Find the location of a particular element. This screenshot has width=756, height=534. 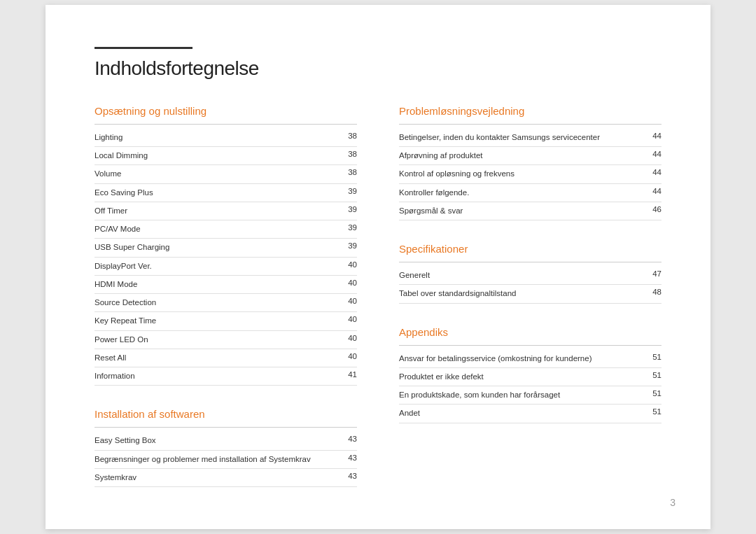

section-title: Specifikationer is located at coordinates (531, 249).